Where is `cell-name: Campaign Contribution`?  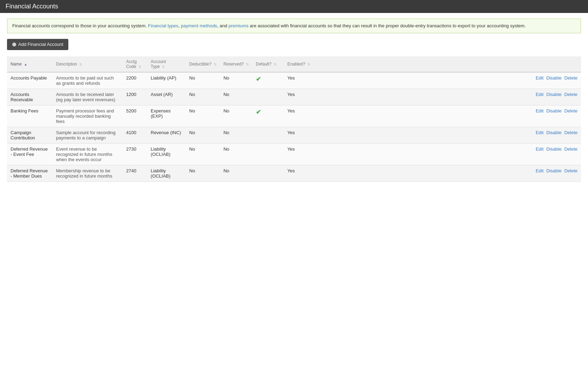
cell-name: Campaign Contribution is located at coordinates (30, 135).